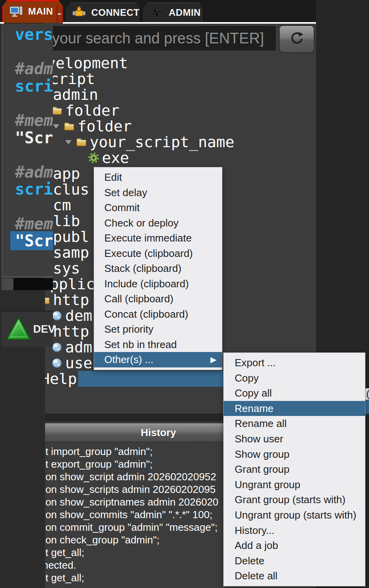  Describe the element at coordinates (79, 316) in the screenshot. I see `tree-item-label: dem` at that location.